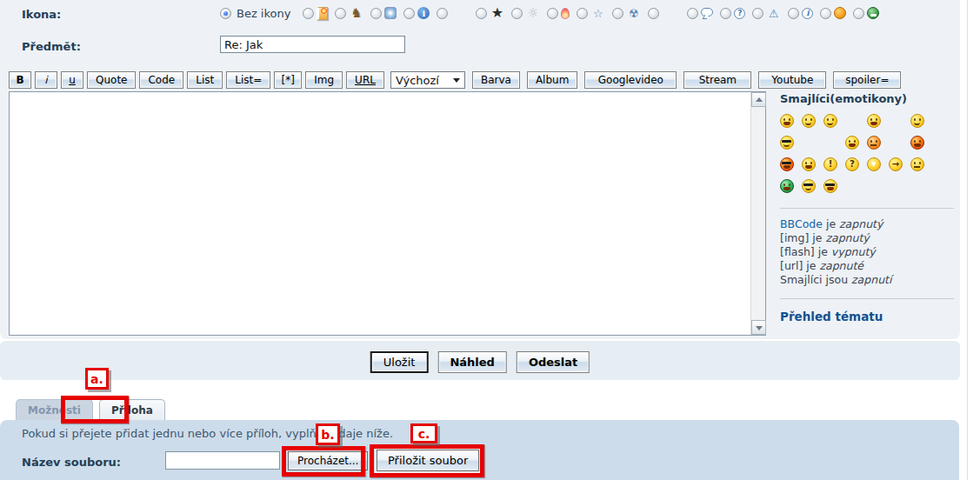 This screenshot has width=980, height=480. Describe the element at coordinates (365, 80) in the screenshot. I see `toolbar-button: URL` at that location.